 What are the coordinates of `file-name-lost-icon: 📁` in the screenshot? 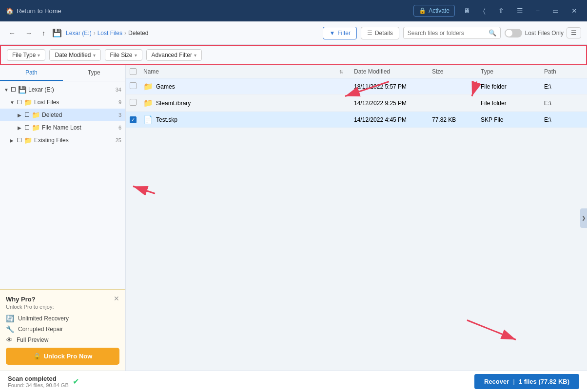 It's located at (36, 128).